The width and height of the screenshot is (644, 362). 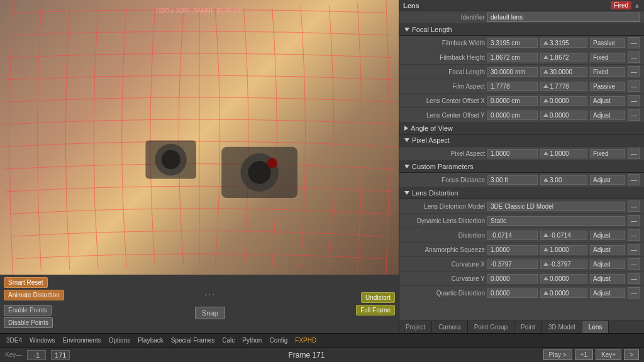 I want to click on tab-project: Project, so click(x=416, y=327).